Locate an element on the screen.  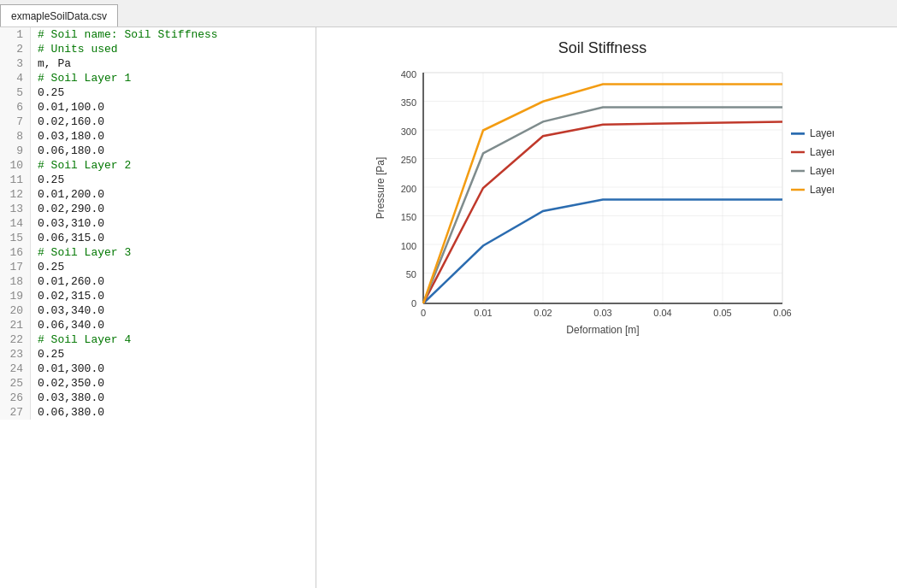
svg-text: Layer 3 is located at coordinates (822, 171).